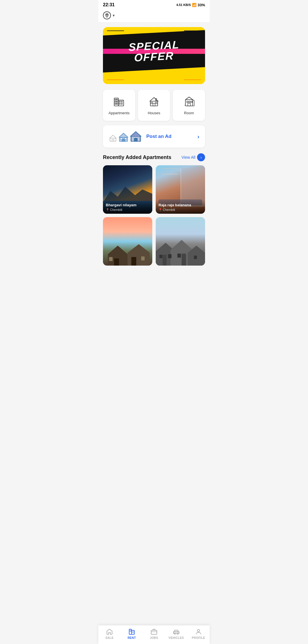  Describe the element at coordinates (132, 638) in the screenshot. I see `nav-rent-label: RENT` at that location.